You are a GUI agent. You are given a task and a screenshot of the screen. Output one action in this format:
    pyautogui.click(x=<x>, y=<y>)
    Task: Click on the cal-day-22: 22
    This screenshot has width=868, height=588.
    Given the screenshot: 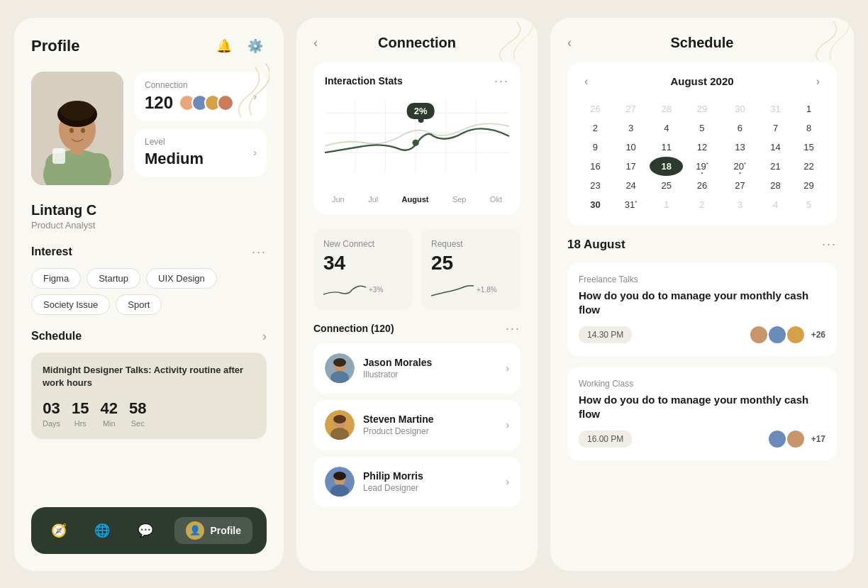 What is the action you would take?
    pyautogui.click(x=808, y=166)
    